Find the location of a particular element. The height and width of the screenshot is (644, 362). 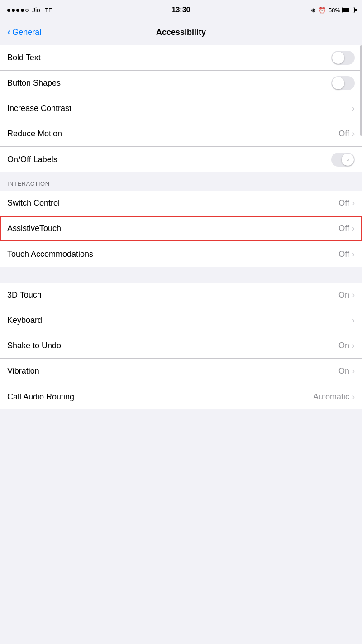

signal-dots is located at coordinates (18, 10).